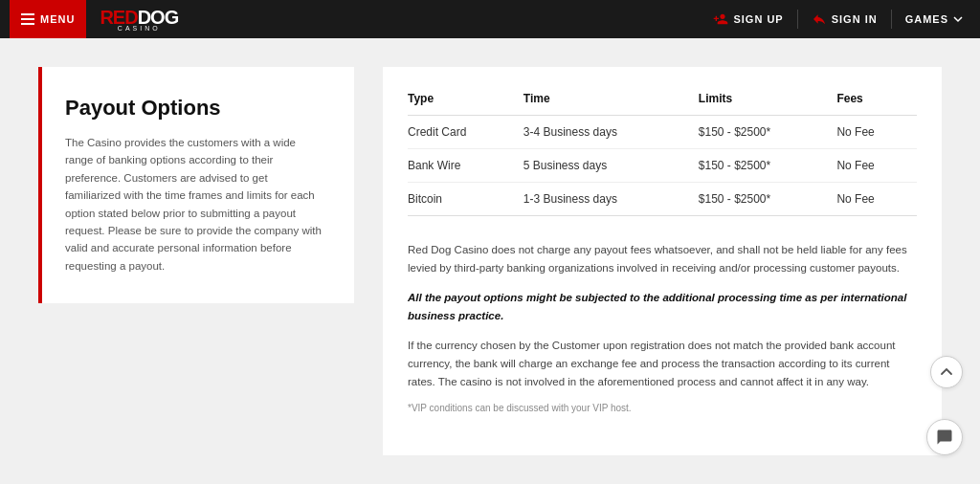 Image resolution: width=980 pixels, height=484 pixels. I want to click on games-button: GAMES, so click(934, 19).